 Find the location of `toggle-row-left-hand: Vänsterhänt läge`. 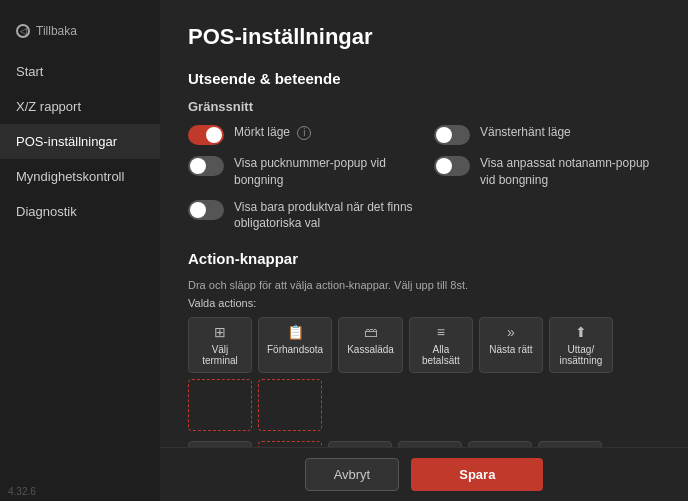

toggle-row-left-hand: Vänsterhänt läge is located at coordinates (547, 134).